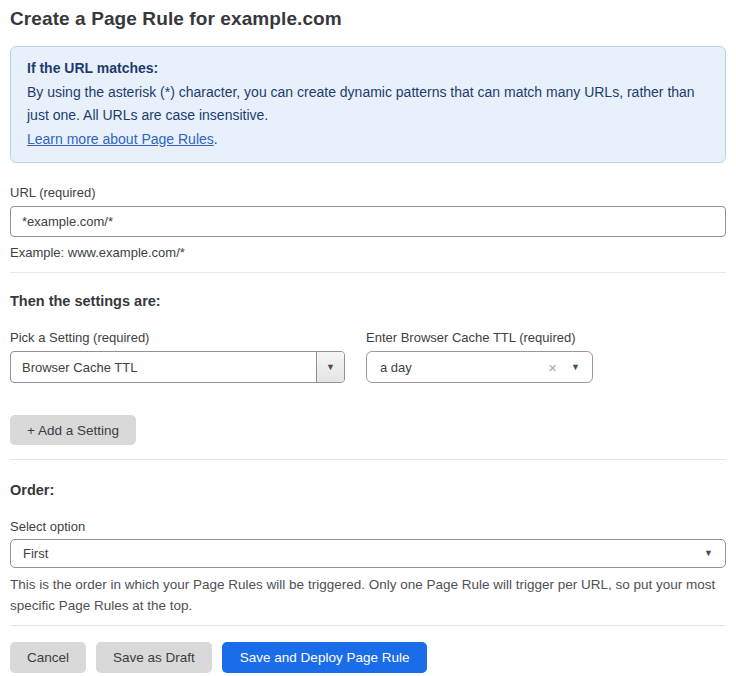  What do you see at coordinates (73, 430) in the screenshot?
I see `add-setting-button: + Add a Setting` at bounding box center [73, 430].